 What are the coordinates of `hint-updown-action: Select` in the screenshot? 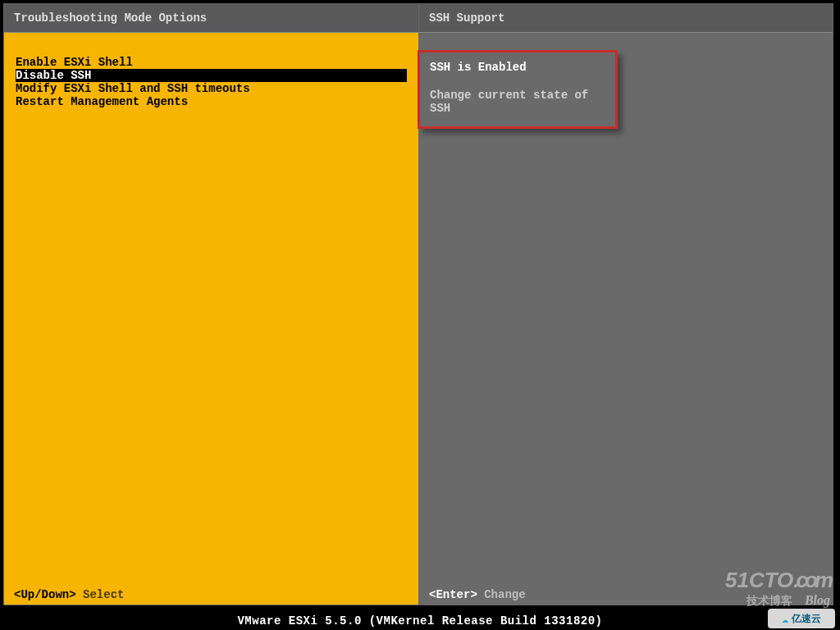 It's located at (103, 595).